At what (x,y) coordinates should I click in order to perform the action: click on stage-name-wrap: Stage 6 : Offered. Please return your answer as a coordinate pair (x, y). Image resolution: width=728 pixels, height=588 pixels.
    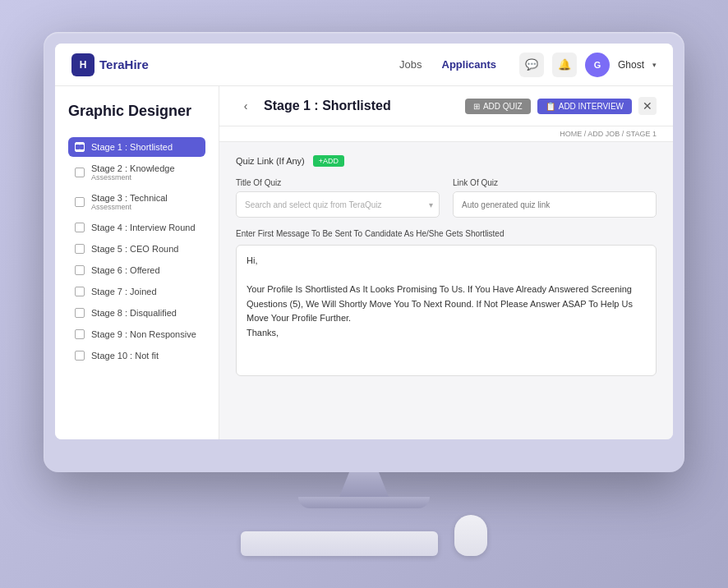
    Looking at the image, I should click on (126, 270).